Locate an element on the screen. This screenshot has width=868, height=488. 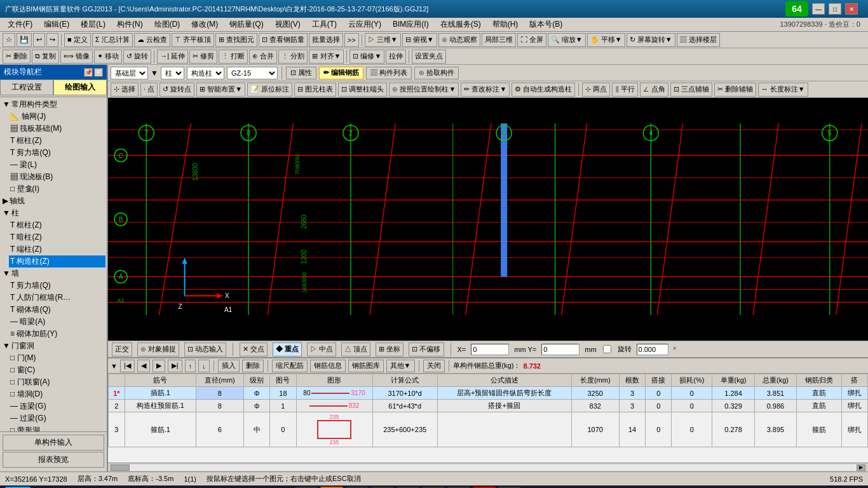
tree-civil-defence-wall: T 人防门框墙(R… is located at coordinates (57, 297).